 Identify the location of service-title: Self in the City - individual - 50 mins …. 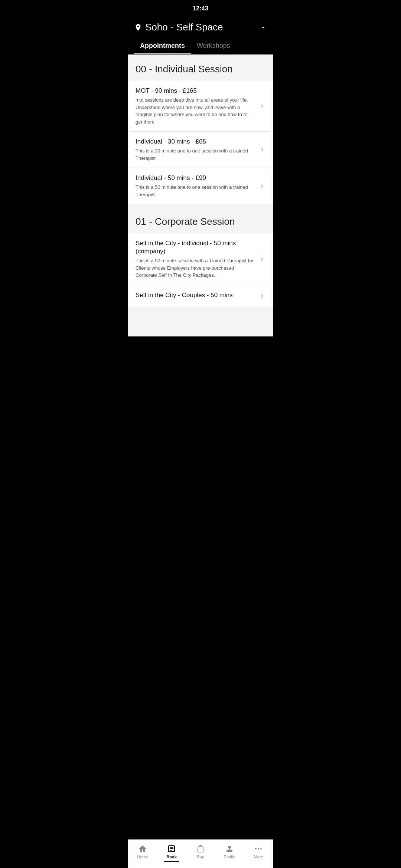
(195, 247).